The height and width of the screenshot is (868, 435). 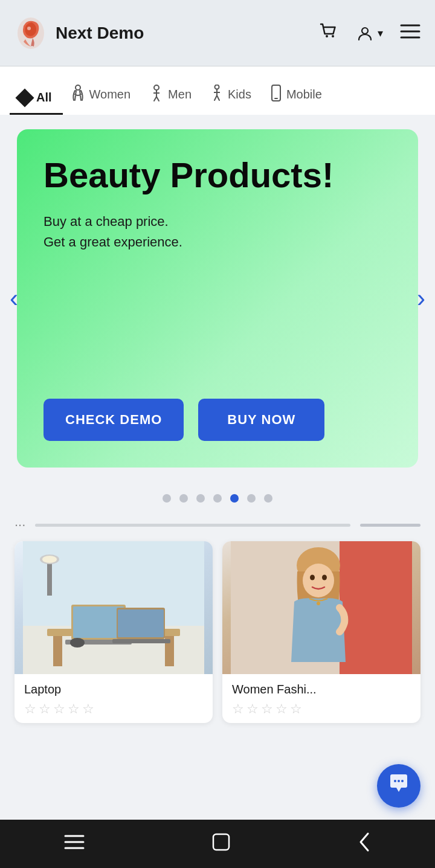 What do you see at coordinates (36, 103) in the screenshot?
I see `sidebar-item-all: All` at bounding box center [36, 103].